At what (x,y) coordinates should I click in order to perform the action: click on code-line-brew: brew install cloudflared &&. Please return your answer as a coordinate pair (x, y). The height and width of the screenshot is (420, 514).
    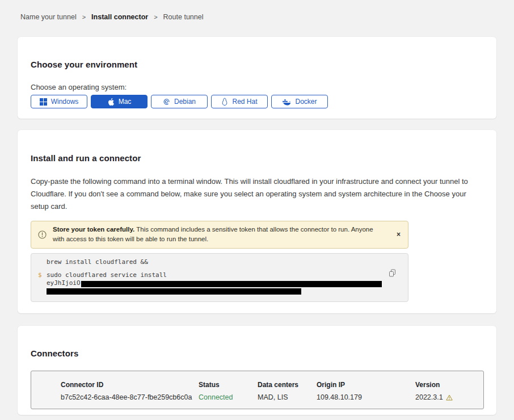
    Looking at the image, I should click on (214, 262).